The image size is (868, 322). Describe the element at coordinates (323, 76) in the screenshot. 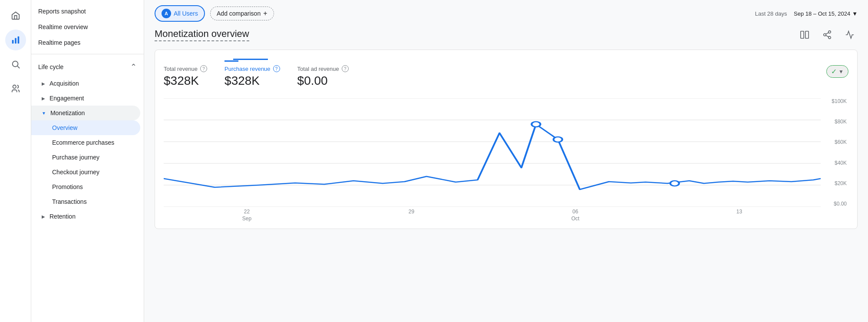

I see `total-ad-revenue-metric: Total ad revenue ? $0.00` at that location.